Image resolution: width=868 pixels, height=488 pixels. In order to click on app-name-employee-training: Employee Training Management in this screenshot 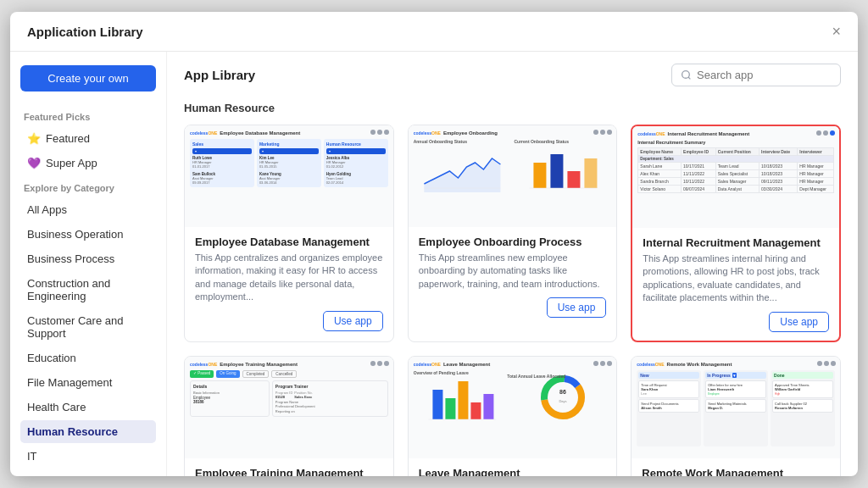, I will do `click(289, 471)`.